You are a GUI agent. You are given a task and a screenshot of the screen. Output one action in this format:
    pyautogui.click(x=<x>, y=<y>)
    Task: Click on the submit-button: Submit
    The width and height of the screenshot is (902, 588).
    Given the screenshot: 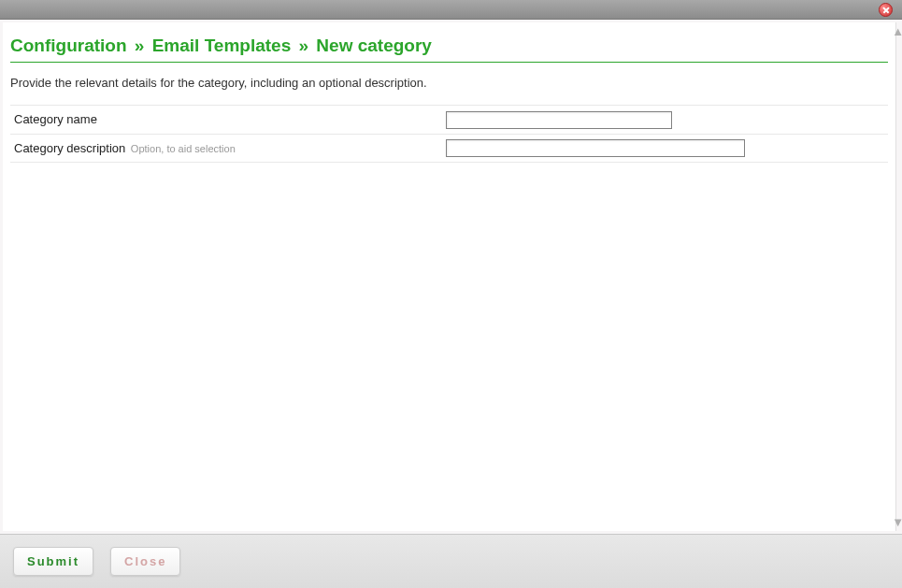 What is the action you would take?
    pyautogui.click(x=53, y=561)
    